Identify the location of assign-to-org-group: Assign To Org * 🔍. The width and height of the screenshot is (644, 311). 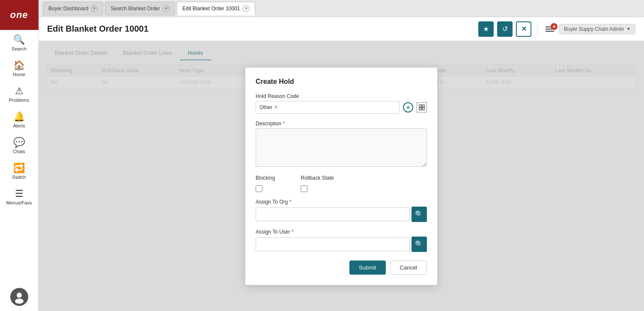
(341, 210).